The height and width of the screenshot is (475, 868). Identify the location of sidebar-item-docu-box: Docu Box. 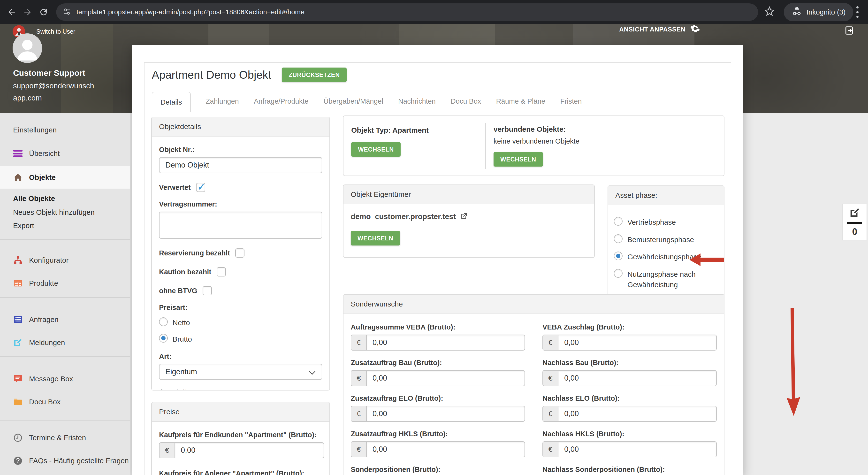
(65, 402).